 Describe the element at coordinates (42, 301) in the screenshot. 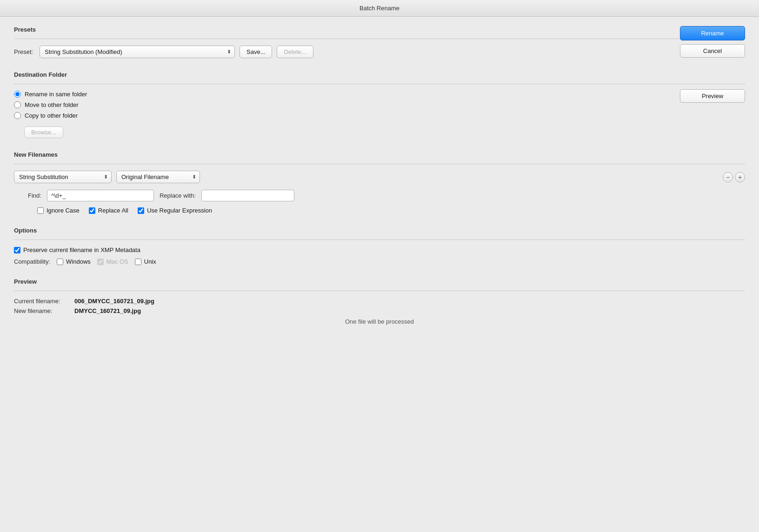

I see `current-filename-key: Current filename:` at that location.